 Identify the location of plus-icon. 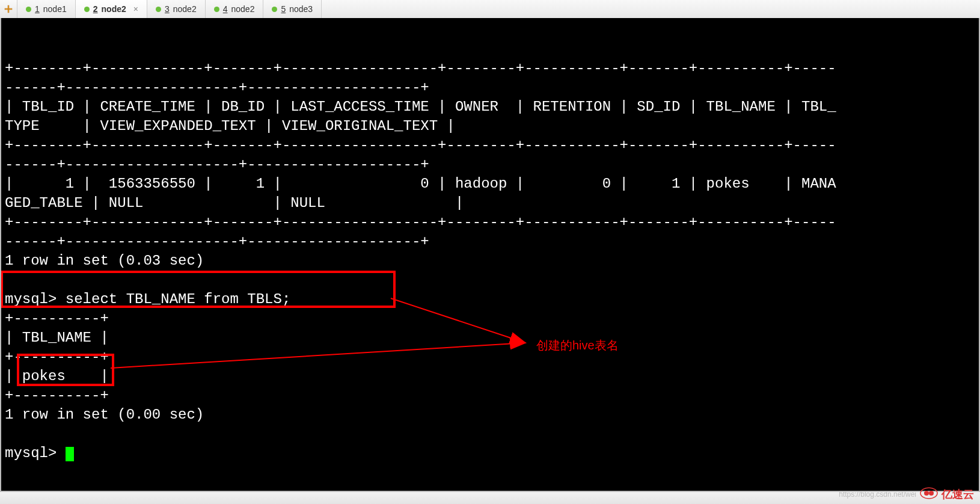
(8, 9).